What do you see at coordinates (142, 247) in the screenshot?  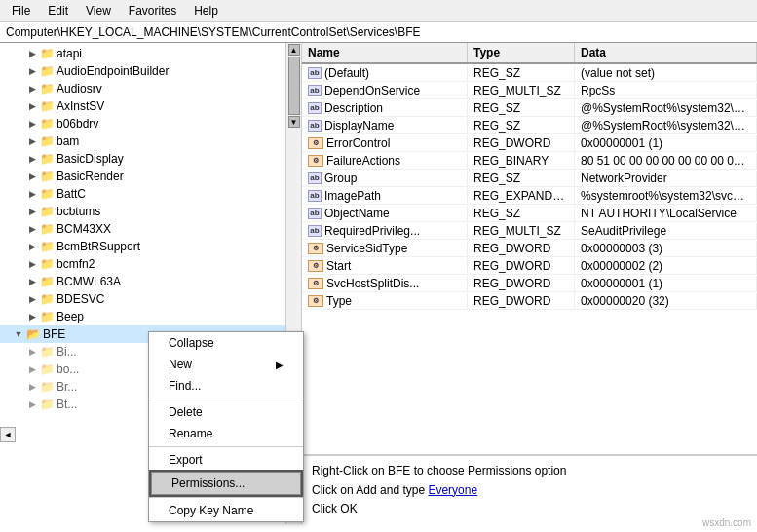 I see `tree-item-bcmbtrsupport: ▶ 📁 BcmBtRSupport` at bounding box center [142, 247].